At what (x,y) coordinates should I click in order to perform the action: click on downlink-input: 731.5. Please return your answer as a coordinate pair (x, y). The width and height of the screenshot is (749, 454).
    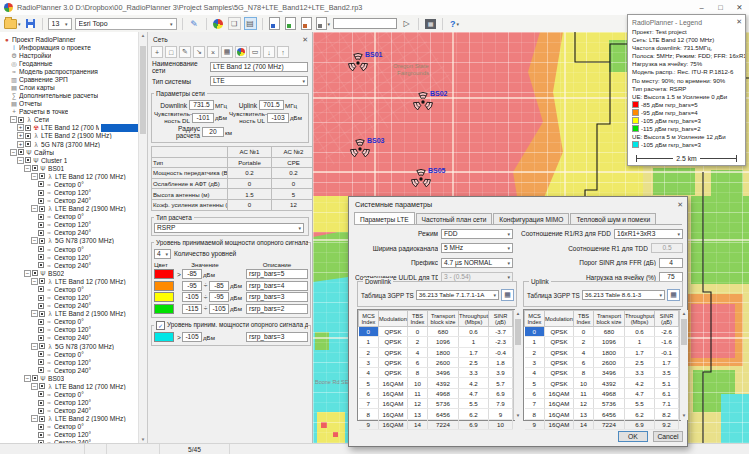
    Looking at the image, I should click on (202, 105).